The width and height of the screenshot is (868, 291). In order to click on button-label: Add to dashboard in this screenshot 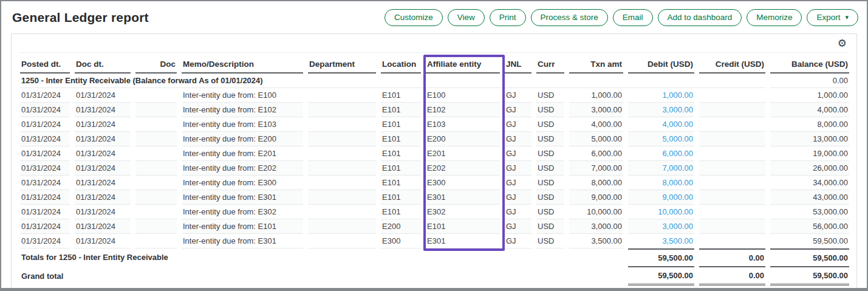, I will do `click(700, 17)`.